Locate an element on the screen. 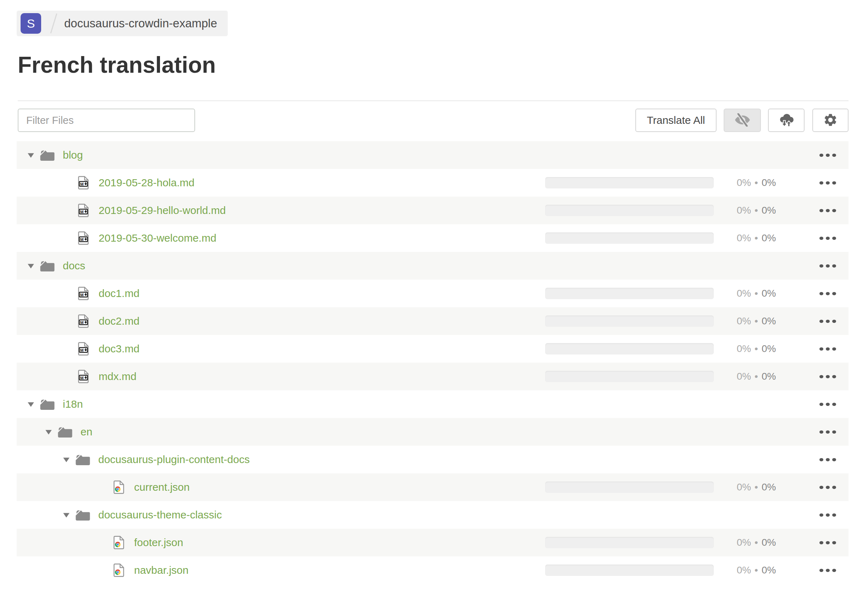 The height and width of the screenshot is (616, 862). folder-link-docusaurus-theme-classic: docusaurus-theme-classic is located at coordinates (160, 515).